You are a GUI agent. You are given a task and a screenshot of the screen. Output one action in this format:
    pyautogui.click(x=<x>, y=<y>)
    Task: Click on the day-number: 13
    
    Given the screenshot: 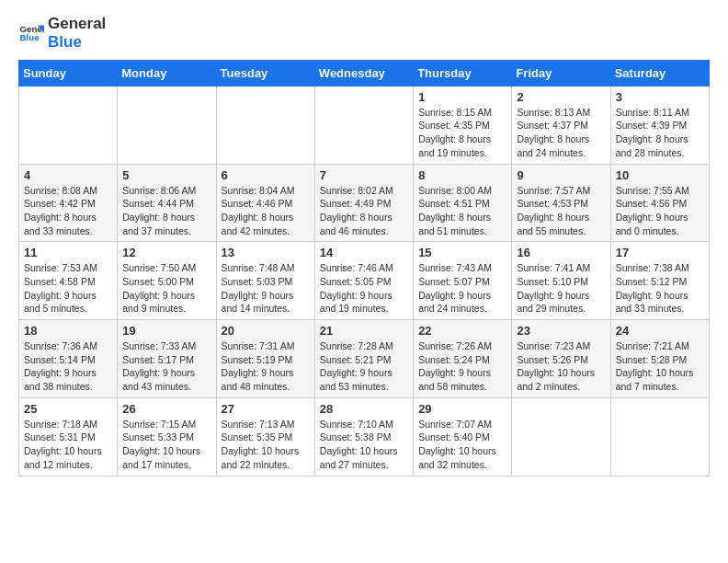 What is the action you would take?
    pyautogui.click(x=266, y=252)
    